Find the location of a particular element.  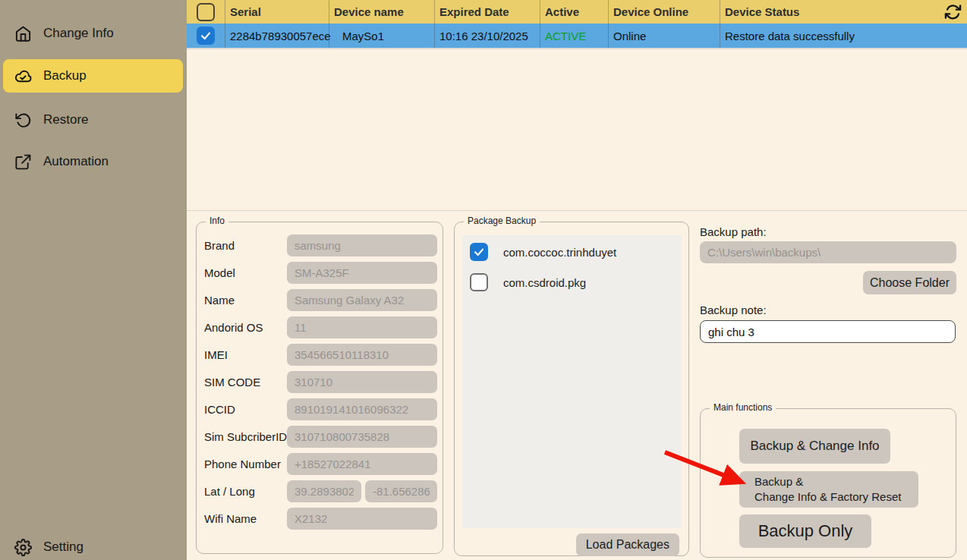

name-field is located at coordinates (362, 300).